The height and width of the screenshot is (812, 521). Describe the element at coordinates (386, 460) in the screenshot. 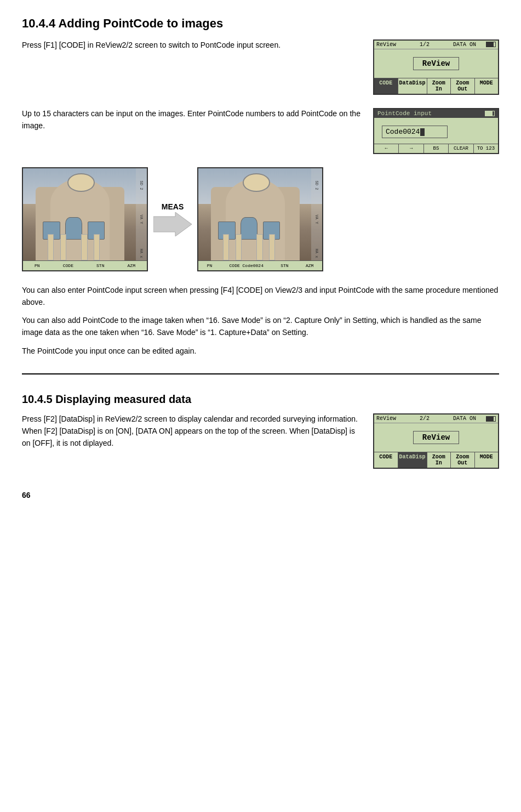

I see `screen3-btn-code: CODE` at that location.